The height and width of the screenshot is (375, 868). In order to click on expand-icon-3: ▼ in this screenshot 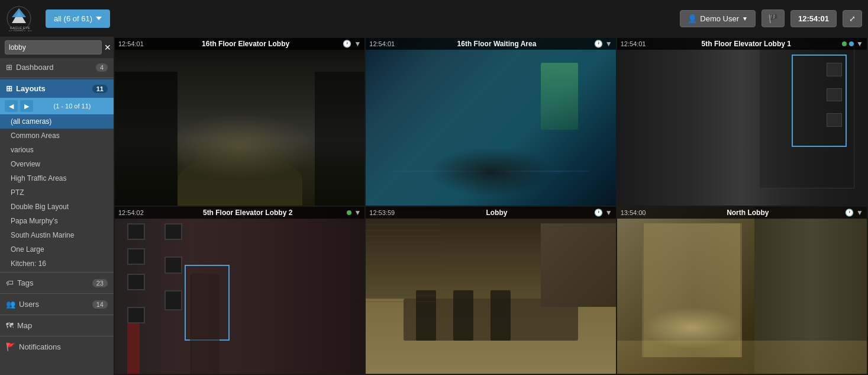, I will do `click(860, 44)`.